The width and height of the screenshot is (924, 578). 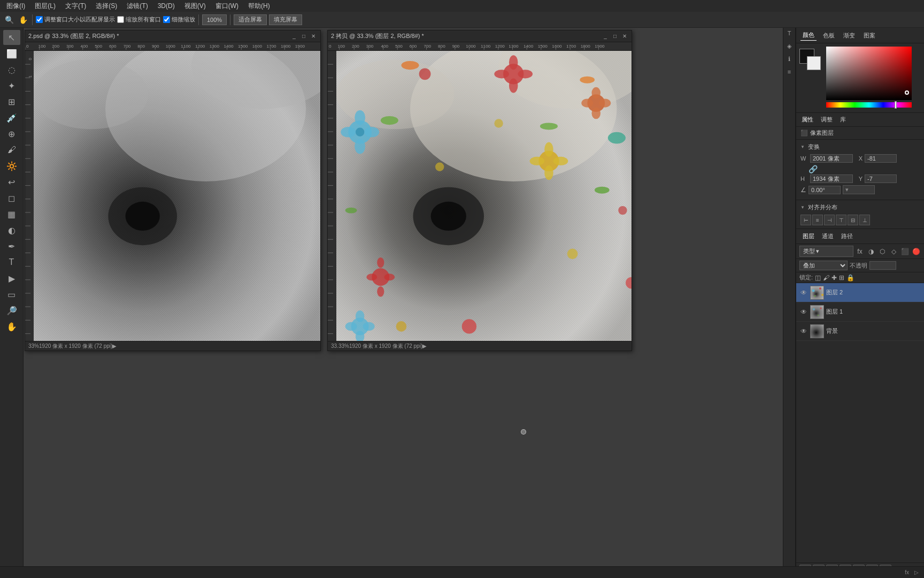 What do you see at coordinates (294, 36) in the screenshot?
I see `doc1-minimize: _` at bounding box center [294, 36].